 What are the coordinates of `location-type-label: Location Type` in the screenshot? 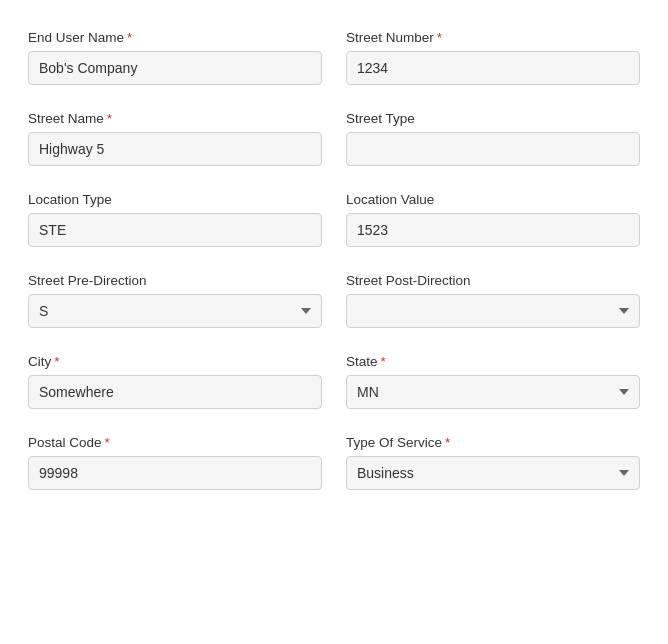 It's located at (175, 200).